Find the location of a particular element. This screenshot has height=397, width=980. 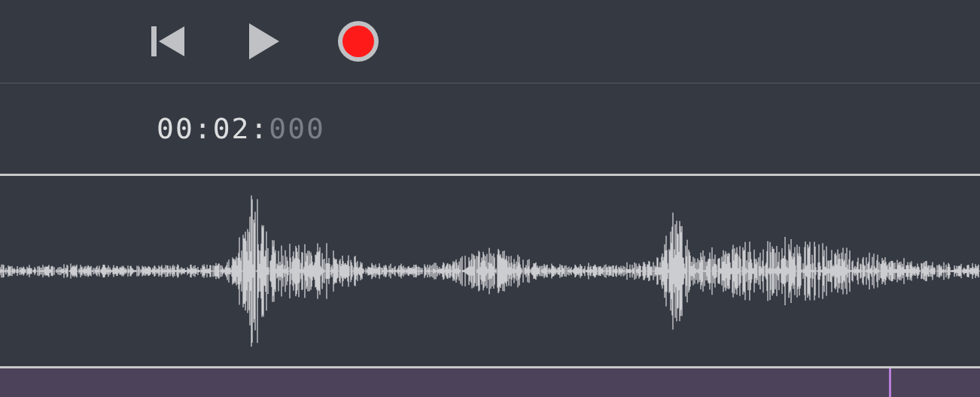

time-display: 00:02:000 is located at coordinates (241, 129).